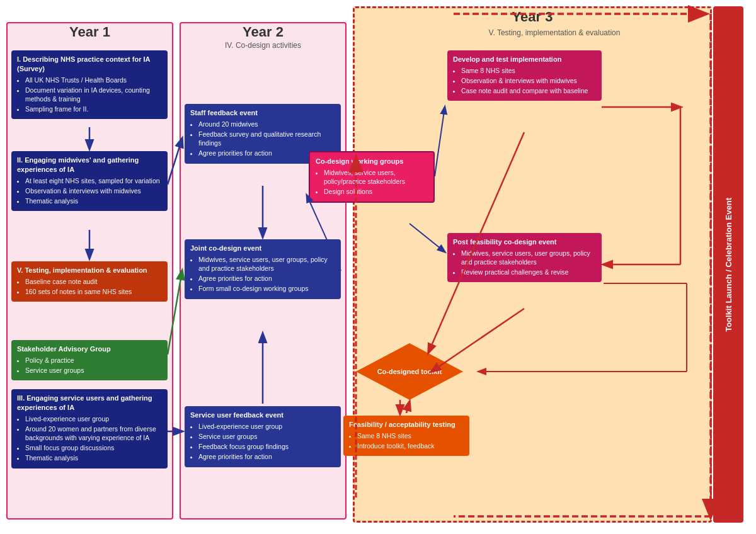  I want to click on box-joint-codesign-list: Midwives, service users, user groups, po…, so click(263, 275).